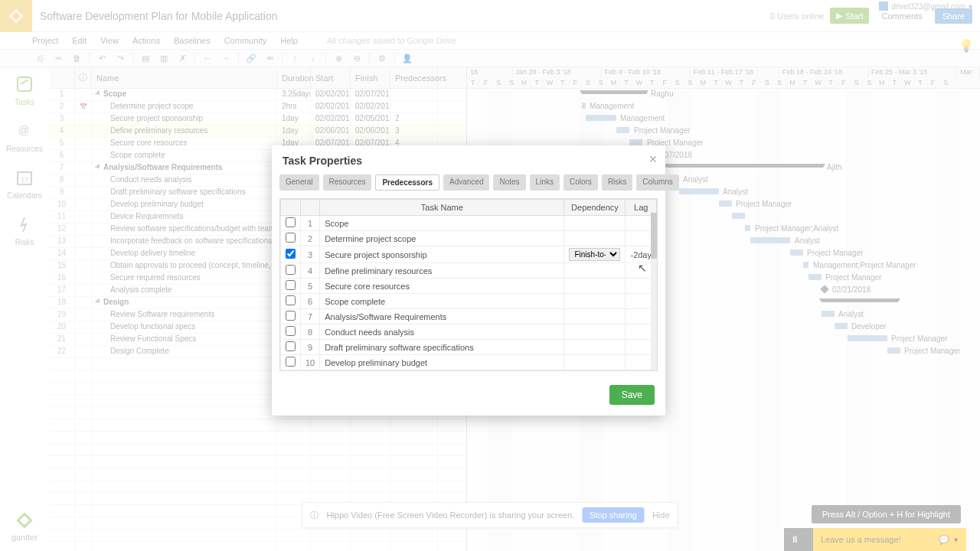 This screenshot has height=551, width=980. Describe the element at coordinates (443, 208) in the screenshot. I see `col-taskname: Task Name` at that location.